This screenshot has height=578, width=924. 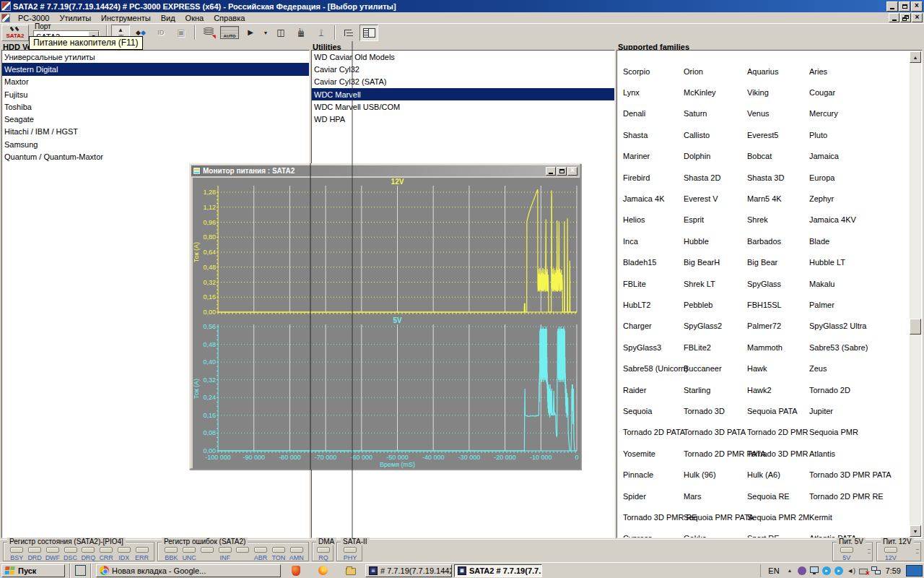 I want to click on family-item: Blade, so click(x=859, y=241).